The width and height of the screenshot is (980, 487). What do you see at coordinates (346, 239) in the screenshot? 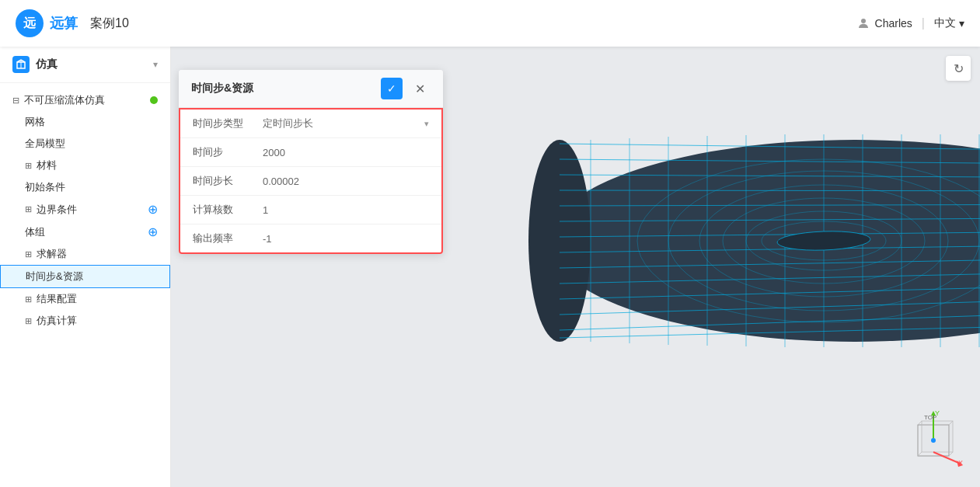
I see `form-value-output-freq: -1` at bounding box center [346, 239].